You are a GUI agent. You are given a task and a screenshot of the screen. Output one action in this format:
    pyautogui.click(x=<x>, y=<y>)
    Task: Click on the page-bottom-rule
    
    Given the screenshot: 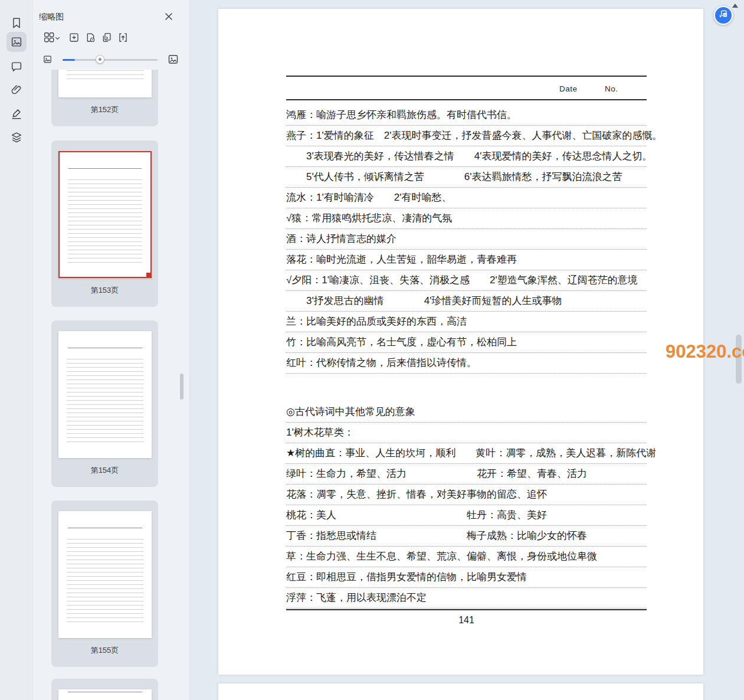 What is the action you would take?
    pyautogui.click(x=466, y=610)
    